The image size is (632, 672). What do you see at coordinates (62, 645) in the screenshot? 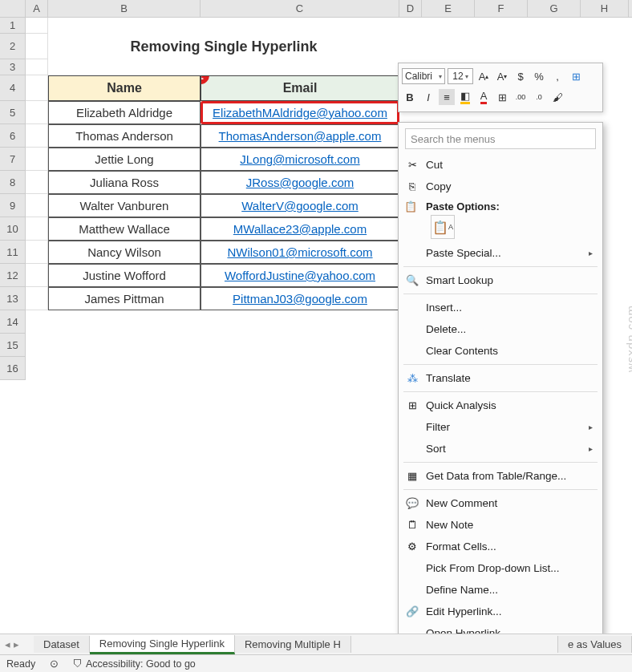
I see `tab-dataset: Dataset` at bounding box center [62, 645].